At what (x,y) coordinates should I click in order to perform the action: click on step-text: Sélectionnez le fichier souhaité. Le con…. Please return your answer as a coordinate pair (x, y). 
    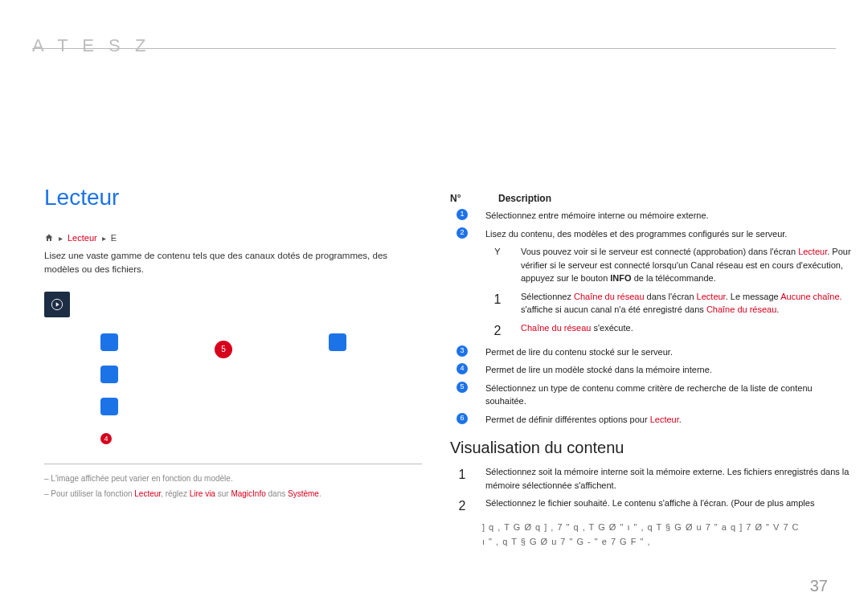
    Looking at the image, I should click on (669, 506).